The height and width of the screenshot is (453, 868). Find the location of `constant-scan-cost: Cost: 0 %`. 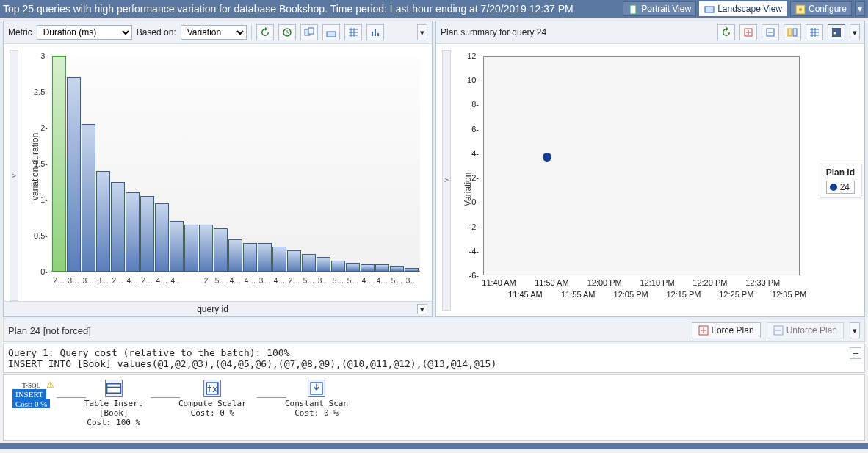

constant-scan-cost: Cost: 0 % is located at coordinates (317, 413).